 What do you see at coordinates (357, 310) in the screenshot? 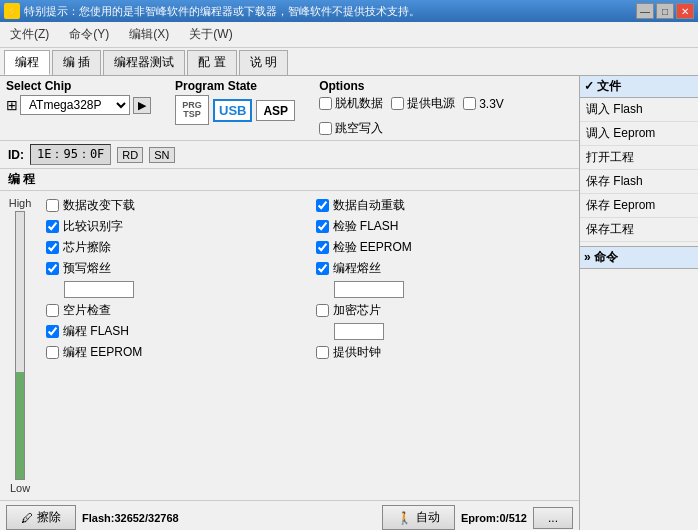
I see `encrypt-label: 加密芯片` at bounding box center [357, 310].